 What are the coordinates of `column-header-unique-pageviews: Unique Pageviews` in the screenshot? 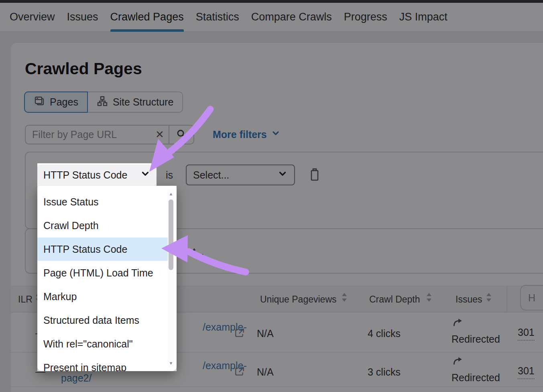 It's located at (299, 299).